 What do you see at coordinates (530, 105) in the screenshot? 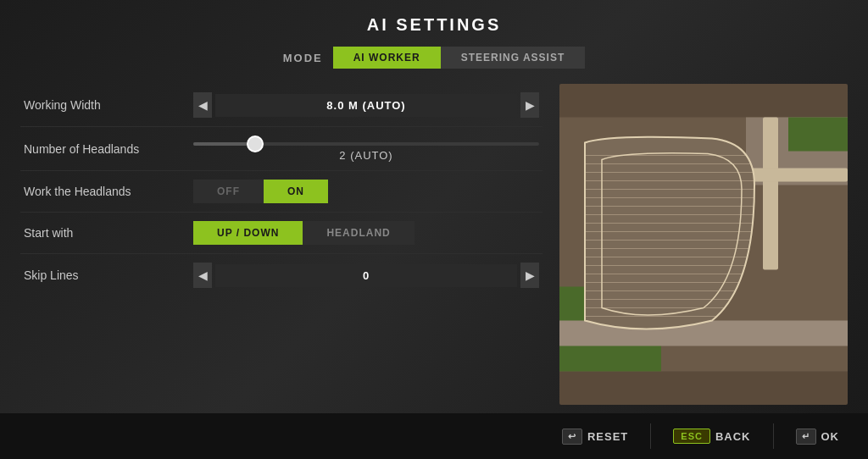
I see `working-width-increase: ▶` at bounding box center [530, 105].